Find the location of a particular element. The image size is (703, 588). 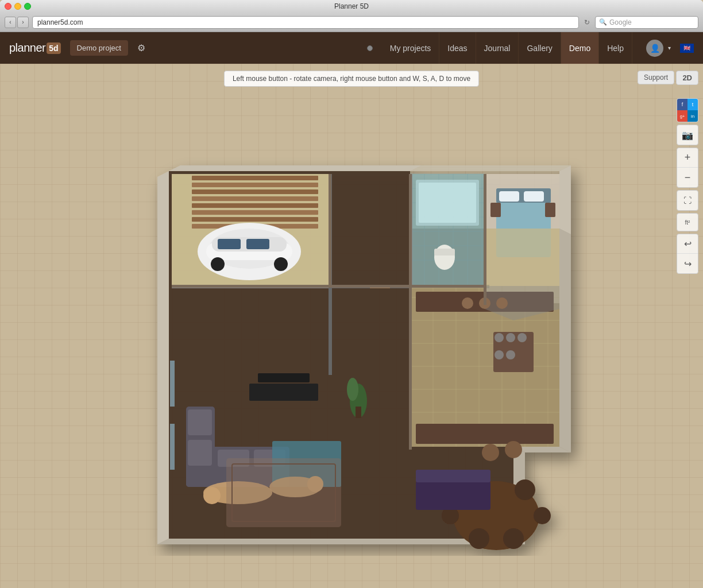

logo-suffix: 5d is located at coordinates (53, 48).